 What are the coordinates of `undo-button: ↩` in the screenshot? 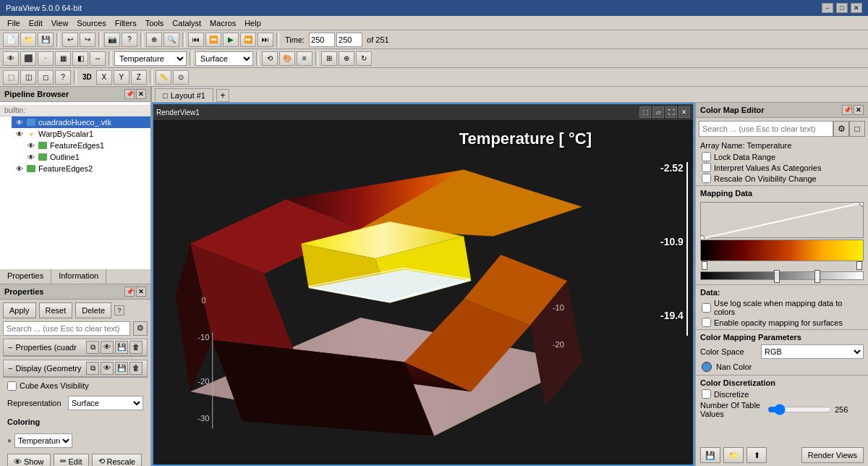 It's located at (70, 40).